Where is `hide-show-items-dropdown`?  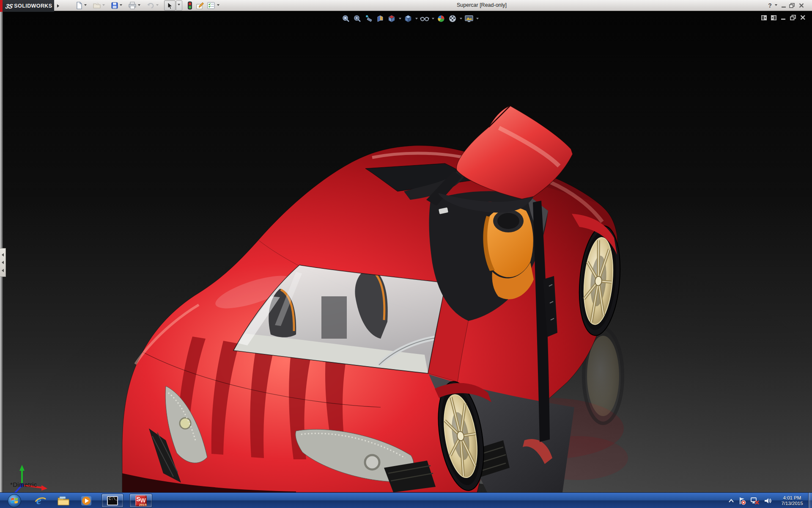
hide-show-items-dropdown is located at coordinates (433, 19).